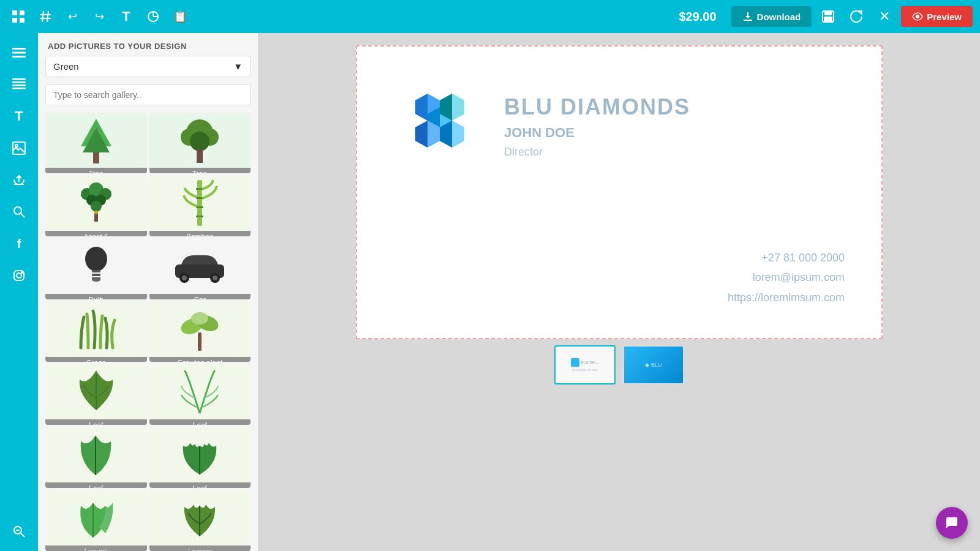 The height and width of the screenshot is (551, 980). I want to click on close-button: ✕, so click(884, 17).